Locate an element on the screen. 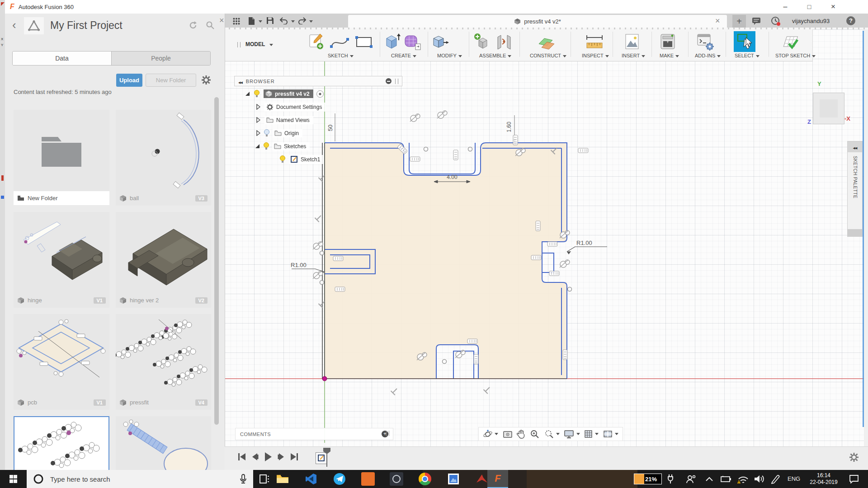  viewcube: TOP is located at coordinates (829, 108).